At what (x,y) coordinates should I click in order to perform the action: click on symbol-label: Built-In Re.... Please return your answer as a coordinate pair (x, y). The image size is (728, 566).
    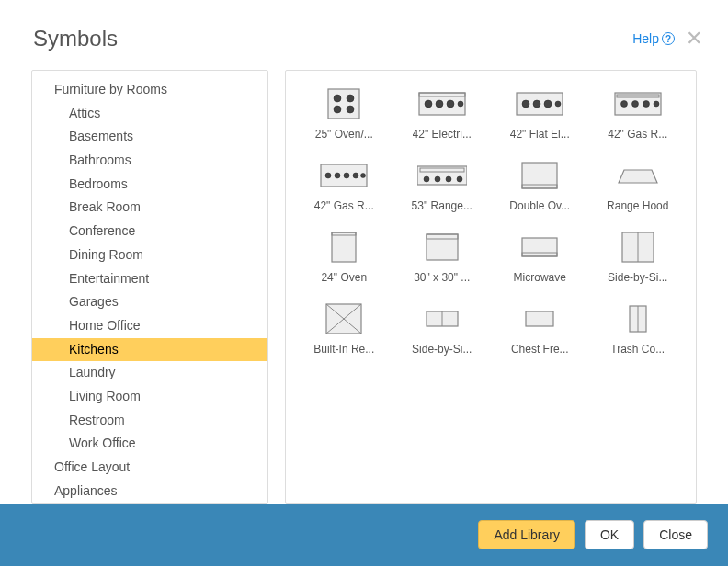
    Looking at the image, I should click on (344, 349).